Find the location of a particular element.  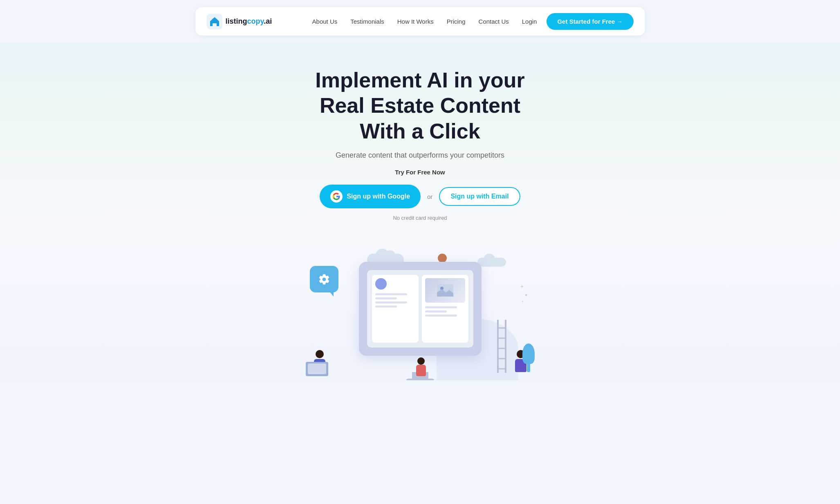

google-icon is located at coordinates (336, 196).